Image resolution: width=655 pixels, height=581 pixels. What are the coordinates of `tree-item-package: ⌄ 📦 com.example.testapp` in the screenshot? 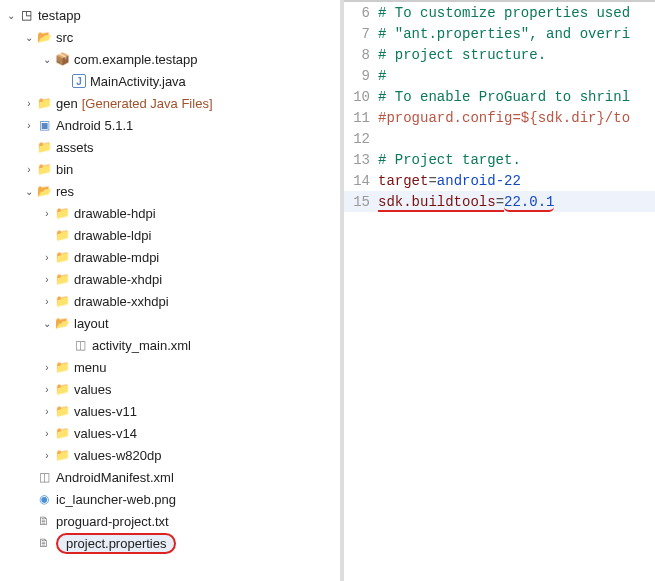 It's located at (172, 59).